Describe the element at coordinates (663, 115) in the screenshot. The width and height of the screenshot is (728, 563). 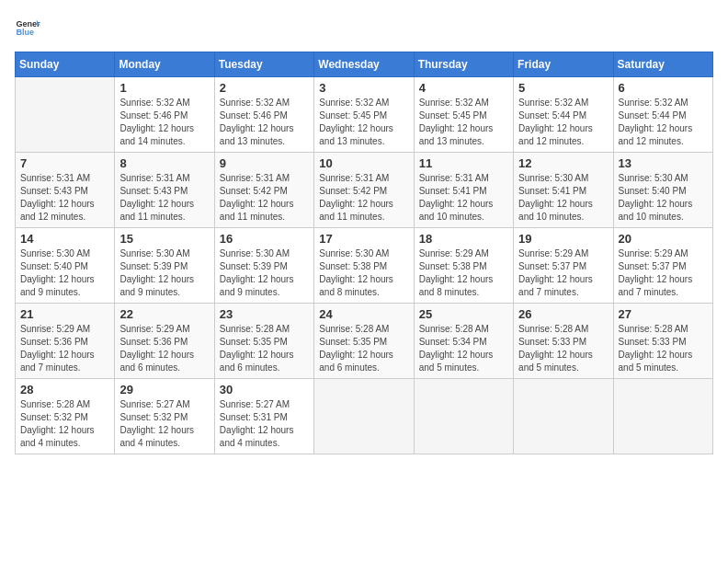
I see `calendar-cell: 6Sunrise: 5:32 AM Sunset: 5:44 PM Daylig…` at that location.